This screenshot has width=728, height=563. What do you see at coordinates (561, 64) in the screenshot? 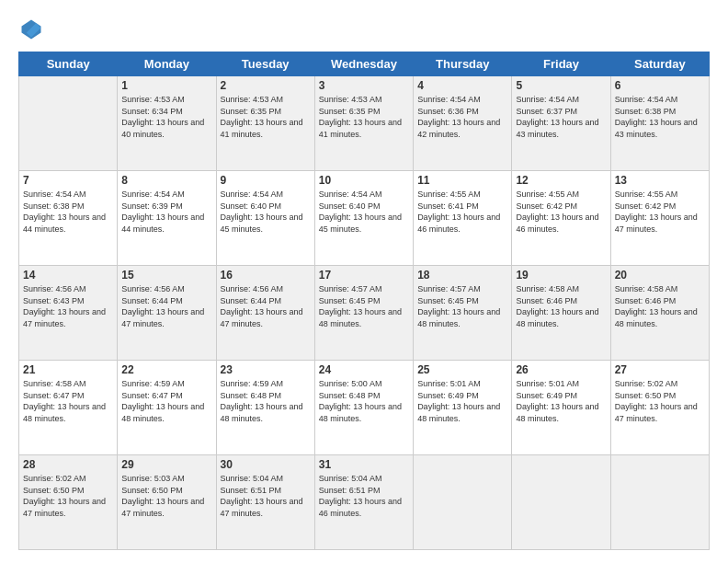
I see `weekday-header: Friday` at bounding box center [561, 64].